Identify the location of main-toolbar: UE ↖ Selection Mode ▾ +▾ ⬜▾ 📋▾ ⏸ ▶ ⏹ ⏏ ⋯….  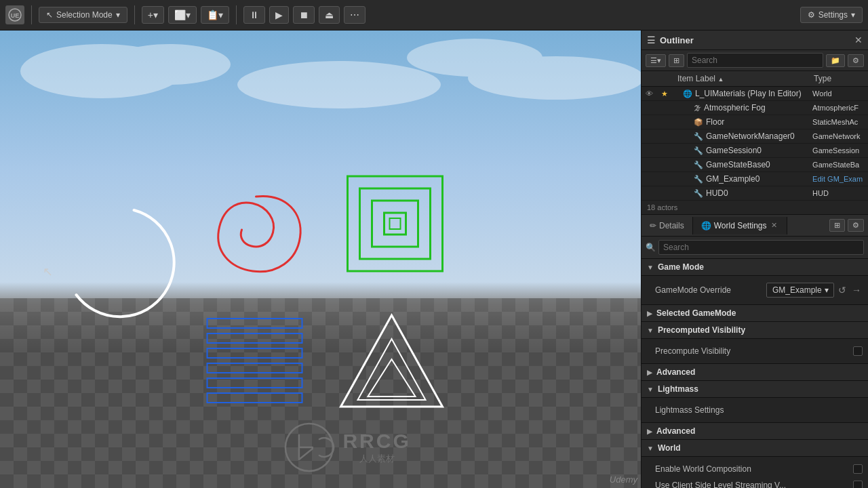
(434, 15).